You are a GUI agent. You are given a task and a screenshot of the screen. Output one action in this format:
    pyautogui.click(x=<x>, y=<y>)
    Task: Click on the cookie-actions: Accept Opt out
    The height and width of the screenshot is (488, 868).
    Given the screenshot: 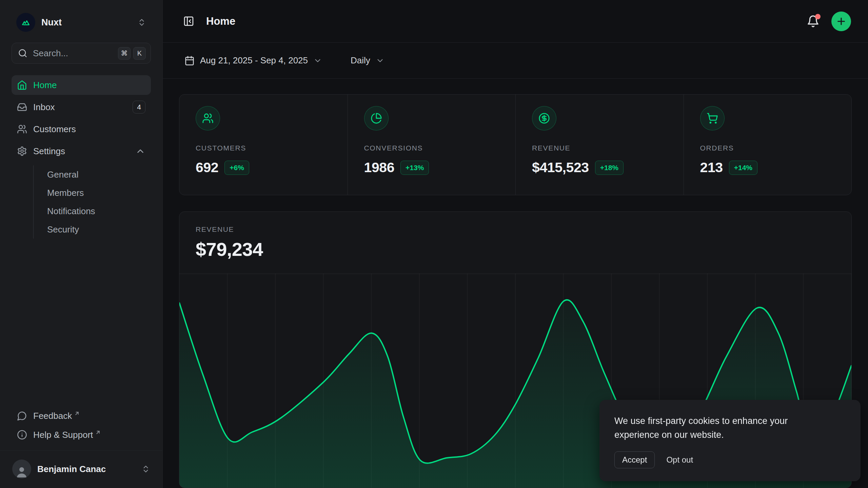 What is the action you would take?
    pyautogui.click(x=730, y=460)
    